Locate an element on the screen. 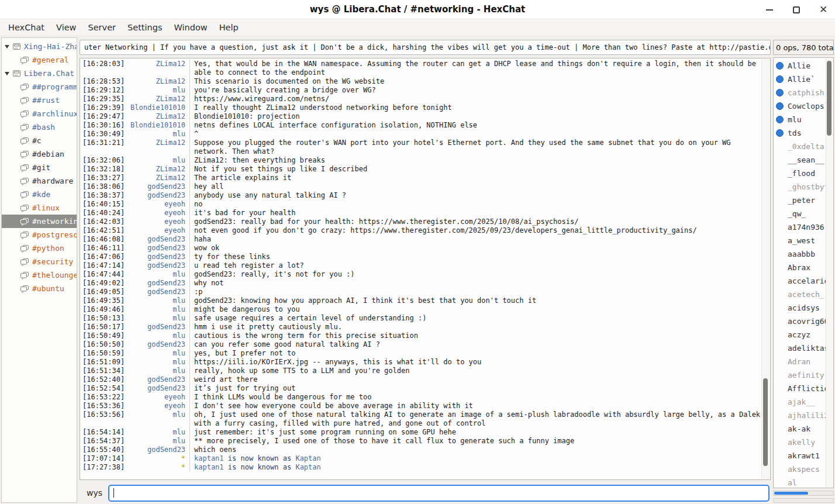 Image resolution: width=835 pixels, height=504 pixels. message-nick: godSend23 is located at coordinates (159, 388).